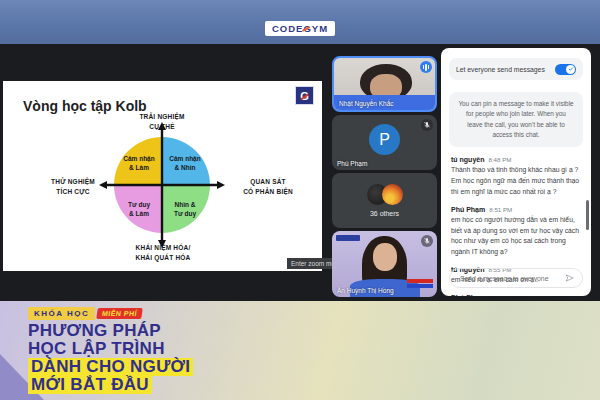  I want to click on check-icon, so click(571, 69).